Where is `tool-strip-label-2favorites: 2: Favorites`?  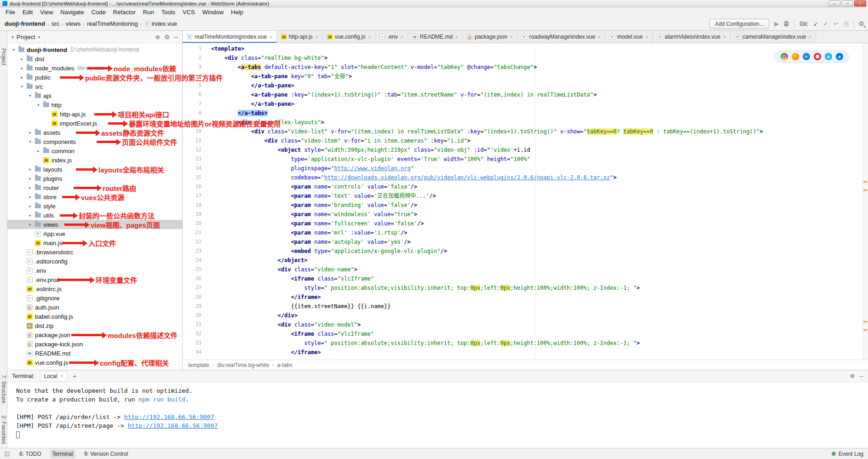
tool-strip-label-2favorites: 2: Favorites is located at coordinates (4, 430).